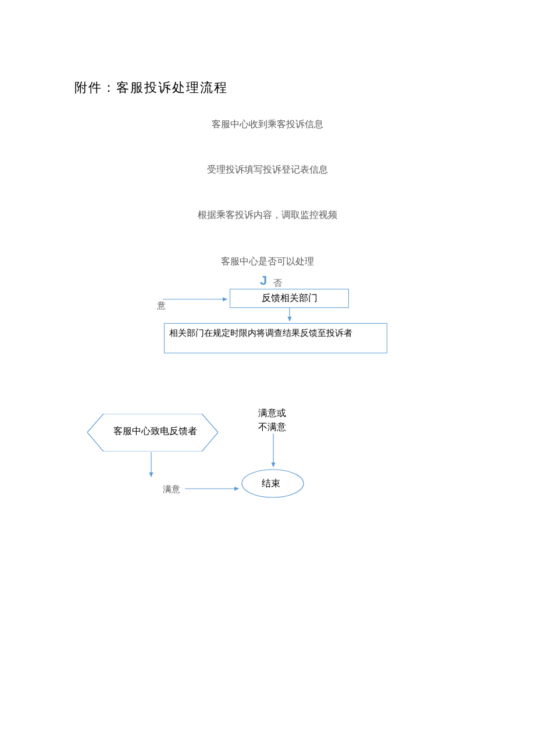 The height and width of the screenshot is (756, 535). Describe the element at coordinates (155, 431) in the screenshot. I see `flow-hex-callback: 客服中心致电反馈者` at that location.